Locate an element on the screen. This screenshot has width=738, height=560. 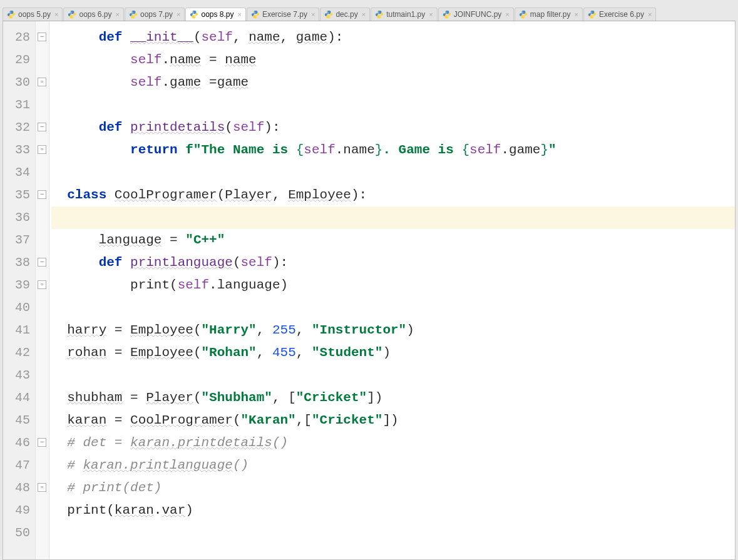
editor-tab: oops 7.py× is located at coordinates (155, 14).